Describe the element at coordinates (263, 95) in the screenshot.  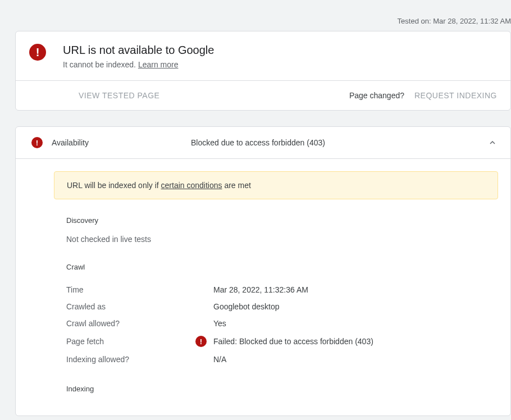
I see `action-row: VIEW TESTED PAGE Page changed? REQUEST I…` at that location.